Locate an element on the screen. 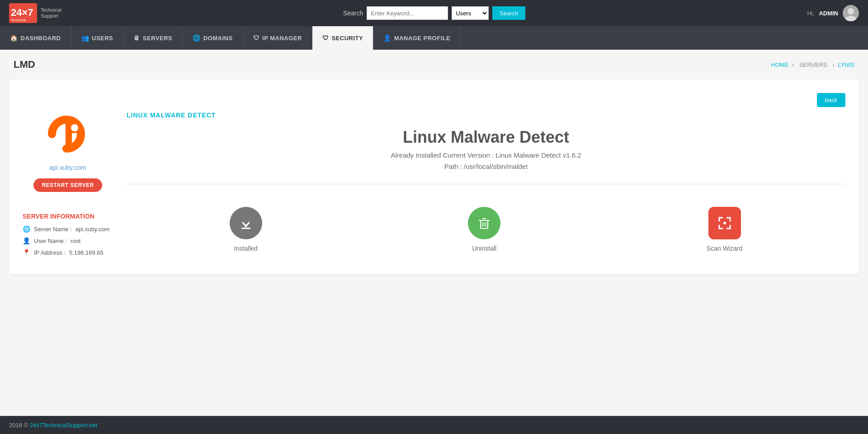  pin-icon: 📍 is located at coordinates (26, 252).